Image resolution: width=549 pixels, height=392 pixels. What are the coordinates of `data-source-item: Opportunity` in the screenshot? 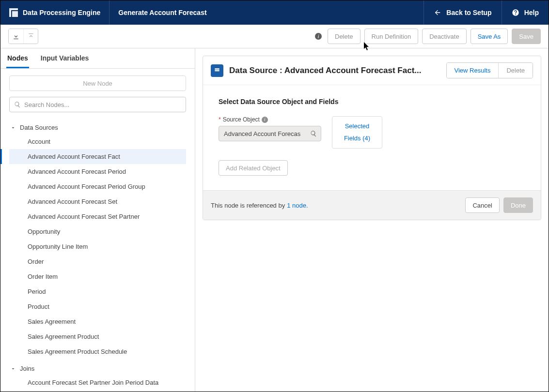 It's located at (98, 231).